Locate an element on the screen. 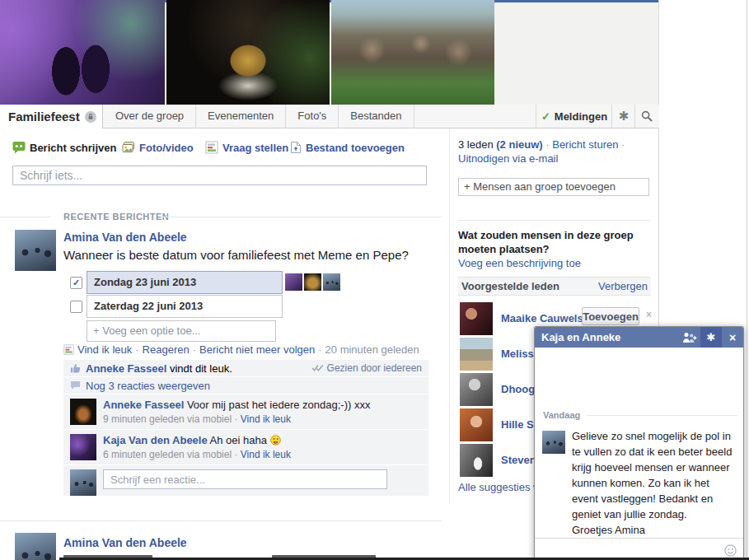  unfollow-link: Bericht niet meer volgen is located at coordinates (257, 349).